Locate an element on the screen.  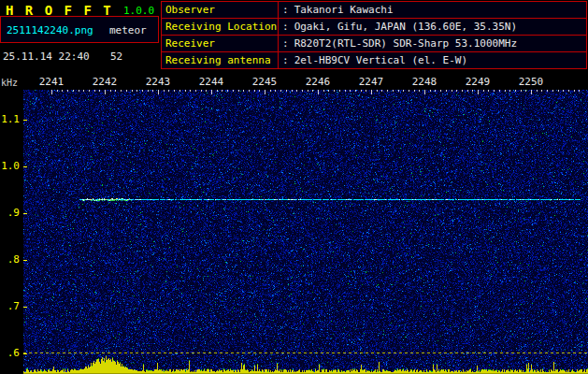
info-label: Observer is located at coordinates (221, 10).